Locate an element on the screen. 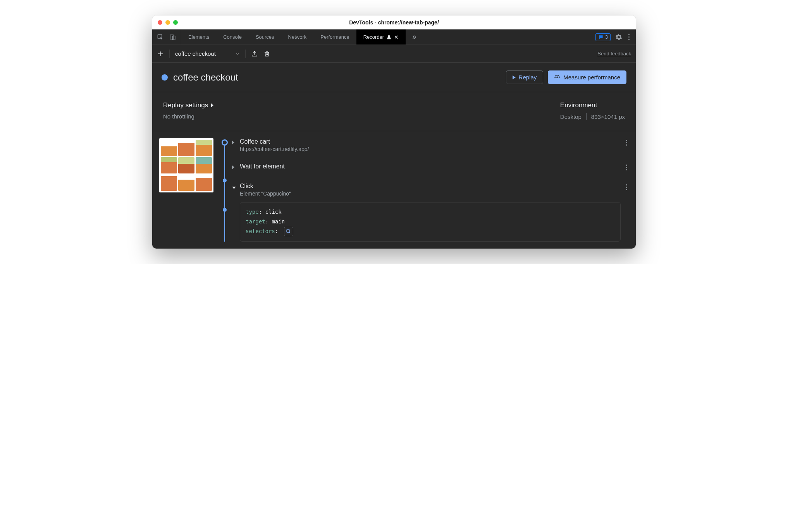  step-url: https://coffee-cart.netlify.app/ is located at coordinates (430, 149).